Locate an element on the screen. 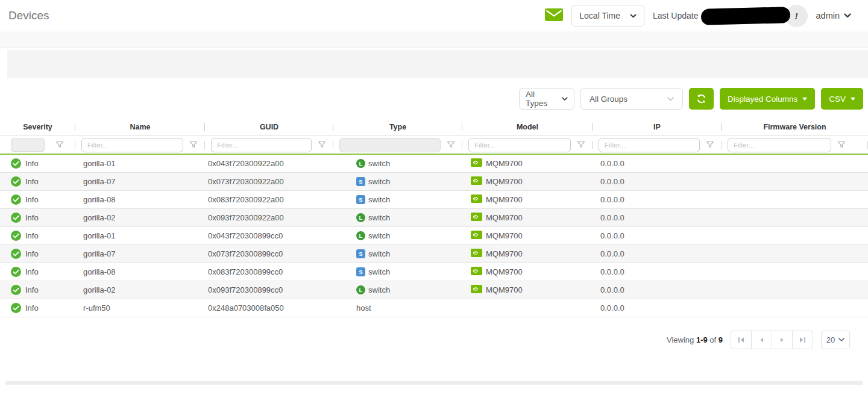 The height and width of the screenshot is (395, 868). last-page-button is located at coordinates (803, 340).